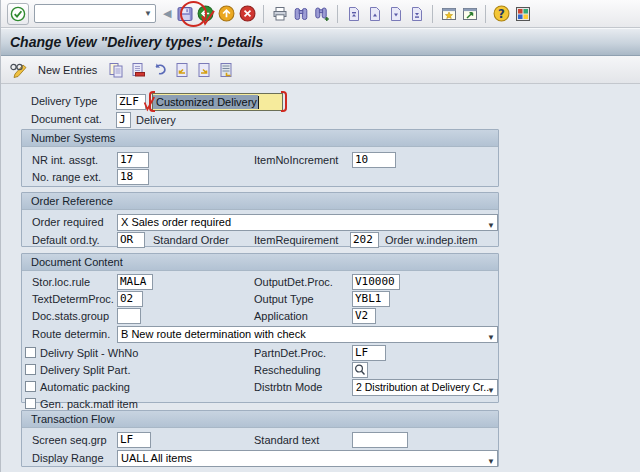  What do you see at coordinates (129, 316) in the screenshot?
I see `doc-stats-group-input` at bounding box center [129, 316].